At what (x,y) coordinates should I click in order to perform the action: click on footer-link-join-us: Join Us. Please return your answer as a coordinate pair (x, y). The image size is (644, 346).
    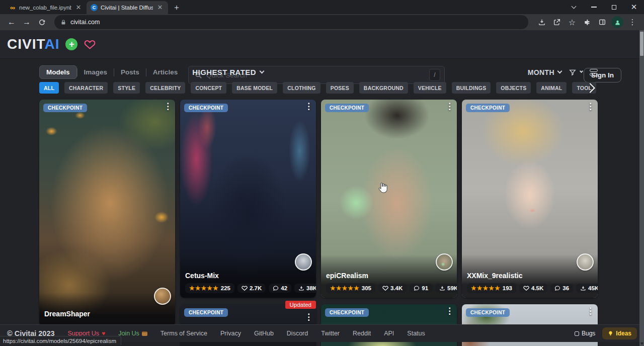
    Looking at the image, I should click on (133, 333).